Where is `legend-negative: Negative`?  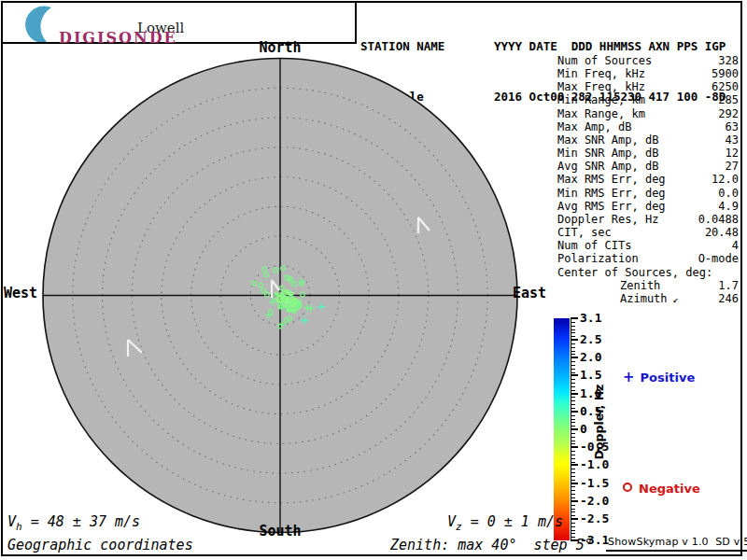
legend-negative: Negative is located at coordinates (661, 489).